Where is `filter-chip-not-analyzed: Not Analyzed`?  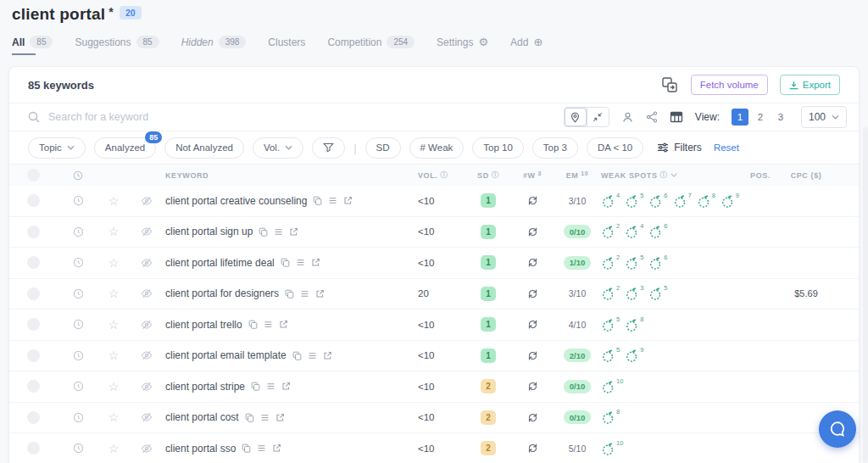
filter-chip-not-analyzed: Not Analyzed is located at coordinates (204, 148).